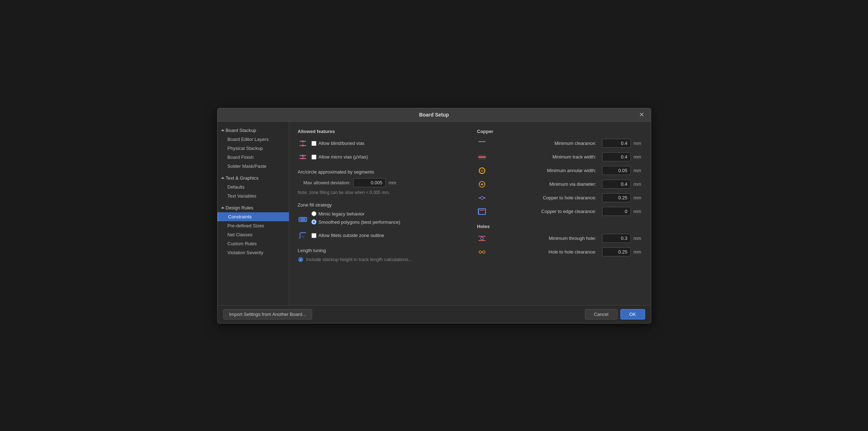 This screenshot has height=431, width=868. Describe the element at coordinates (545, 184) in the screenshot. I see `min-via-diameter-label: Minimum via diameter:` at that location.